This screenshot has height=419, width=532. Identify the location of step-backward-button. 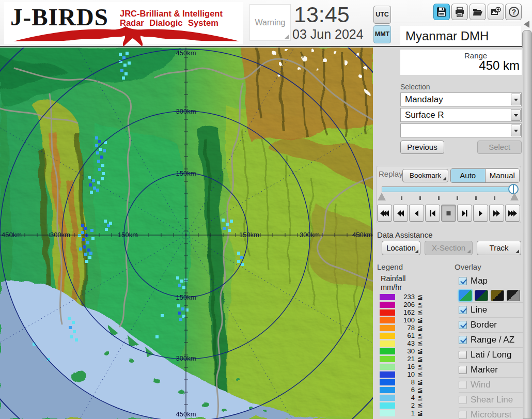
(433, 213).